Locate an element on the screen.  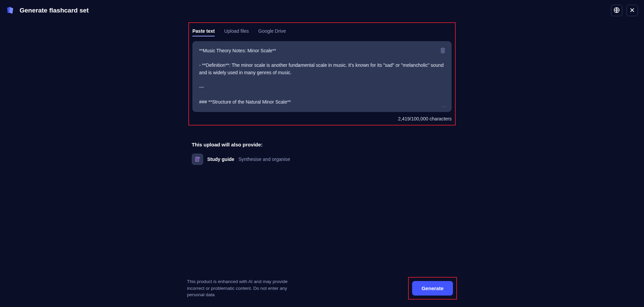
resize-handle-icon: ⋯ is located at coordinates (444, 107).